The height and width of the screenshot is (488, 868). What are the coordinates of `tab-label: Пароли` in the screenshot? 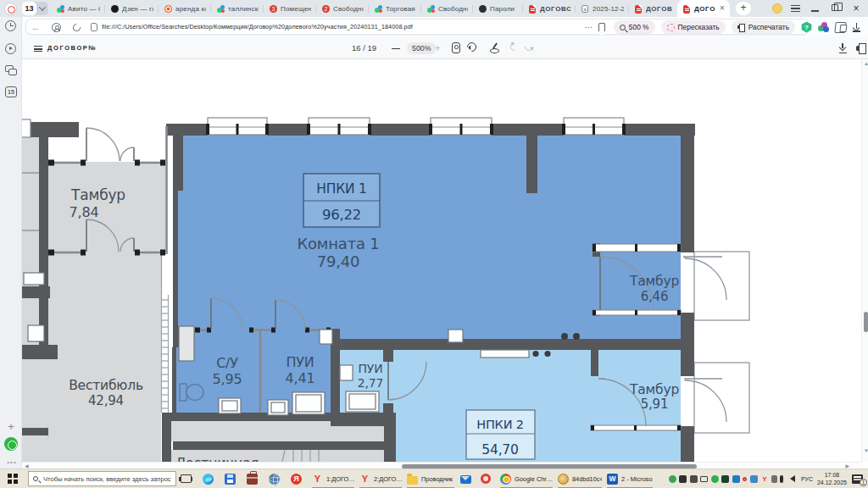 It's located at (502, 8).